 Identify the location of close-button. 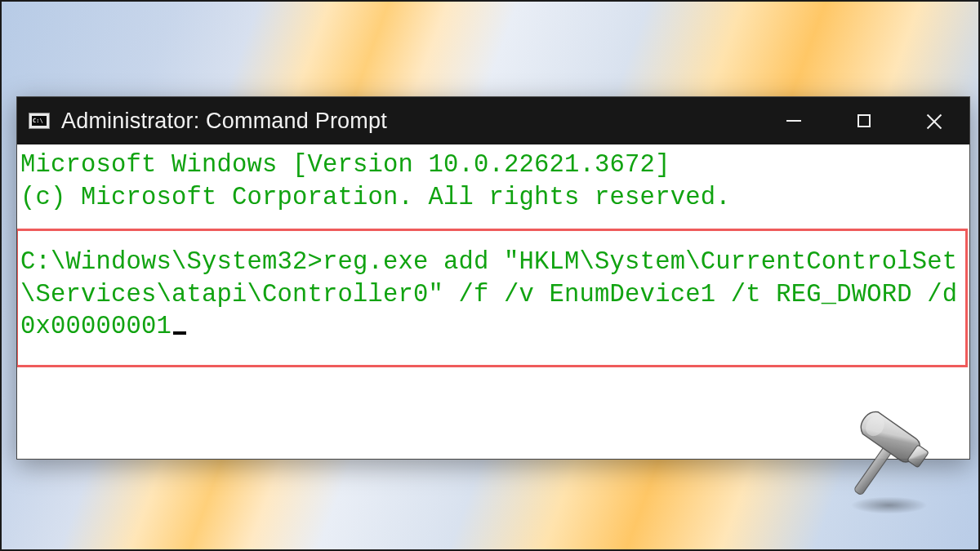
(934, 121).